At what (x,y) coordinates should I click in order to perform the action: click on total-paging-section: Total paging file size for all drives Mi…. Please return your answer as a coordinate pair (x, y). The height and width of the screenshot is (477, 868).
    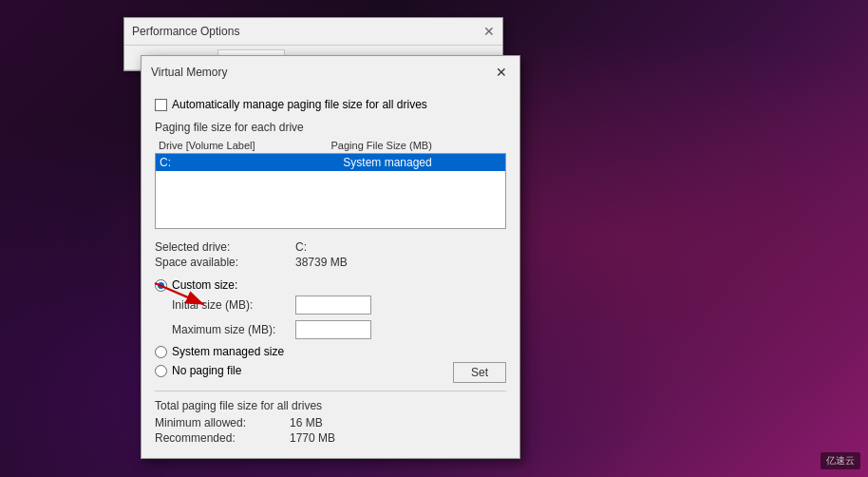
    Looking at the image, I should click on (330, 422).